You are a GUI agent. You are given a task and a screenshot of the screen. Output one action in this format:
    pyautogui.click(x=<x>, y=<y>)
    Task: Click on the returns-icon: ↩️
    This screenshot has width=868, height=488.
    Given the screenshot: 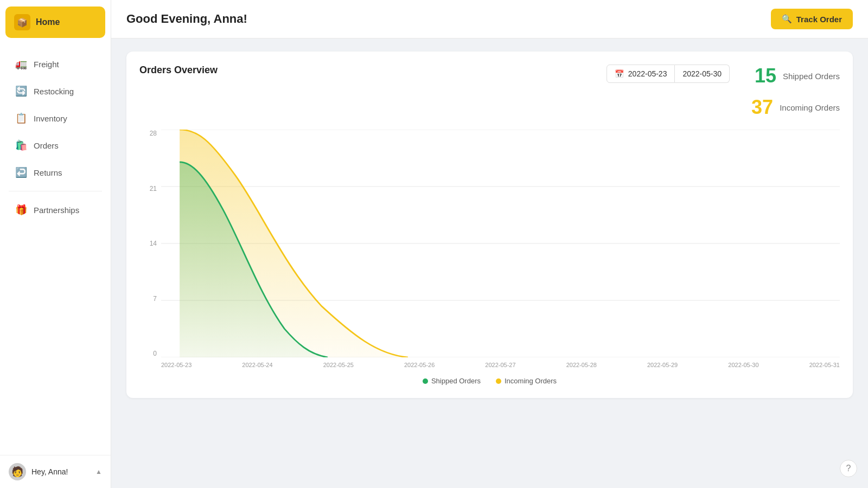 What is the action you would take?
    pyautogui.click(x=21, y=172)
    